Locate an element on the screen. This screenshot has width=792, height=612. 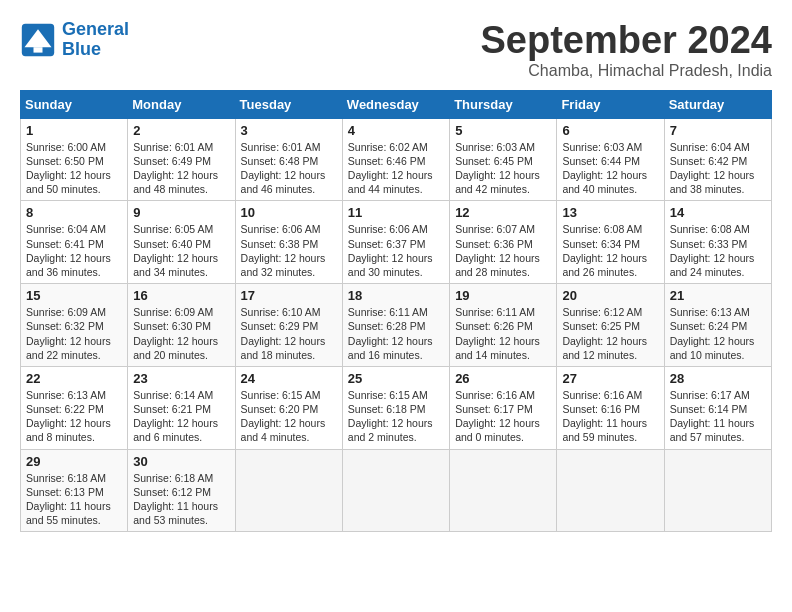
day-detail: Sunrise: 6:08 AM Sunset: 6:33 PM Dayligh… is located at coordinates (718, 250).